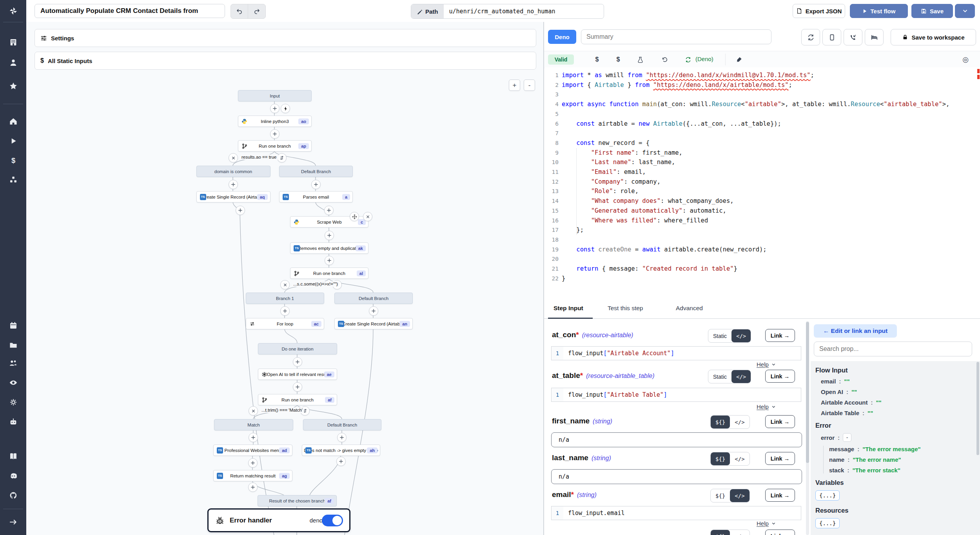 Image resolution: width=980 pixels, height=535 pixels. Describe the element at coordinates (730, 532) in the screenshot. I see `toggle-template-code-partial: ${}</>` at that location.